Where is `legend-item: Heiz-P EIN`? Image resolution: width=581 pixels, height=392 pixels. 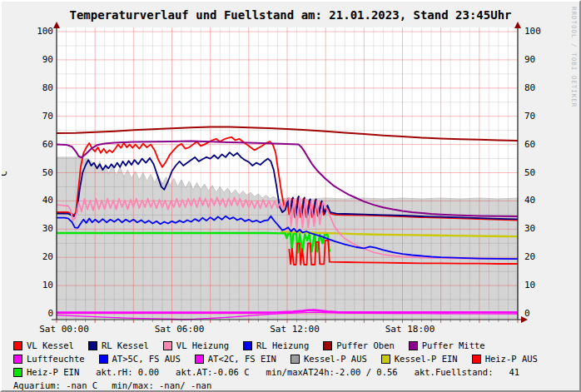 legend-item: Heiz-P EIN is located at coordinates (47, 372).